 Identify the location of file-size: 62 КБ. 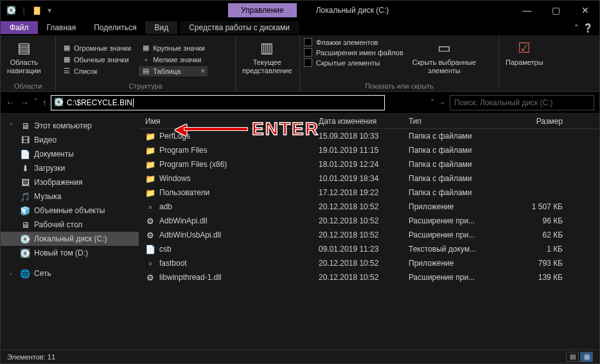
(543, 235).